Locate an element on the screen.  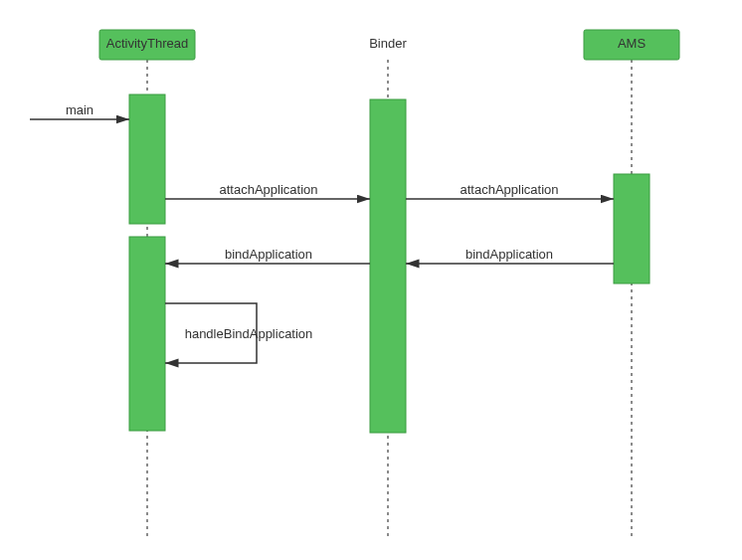
message-bind2-label: bindApplication is located at coordinates (269, 255).